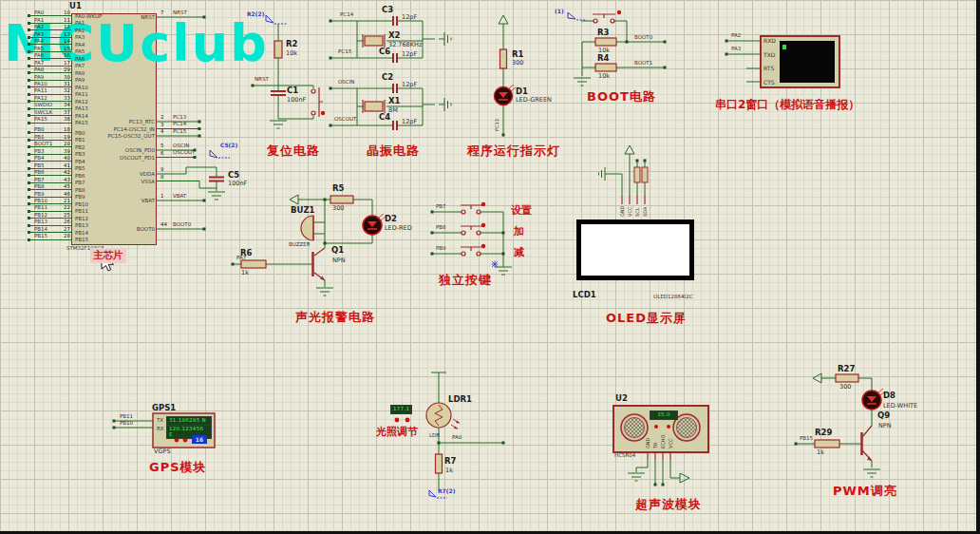  I want to click on oled-screen, so click(635, 250).